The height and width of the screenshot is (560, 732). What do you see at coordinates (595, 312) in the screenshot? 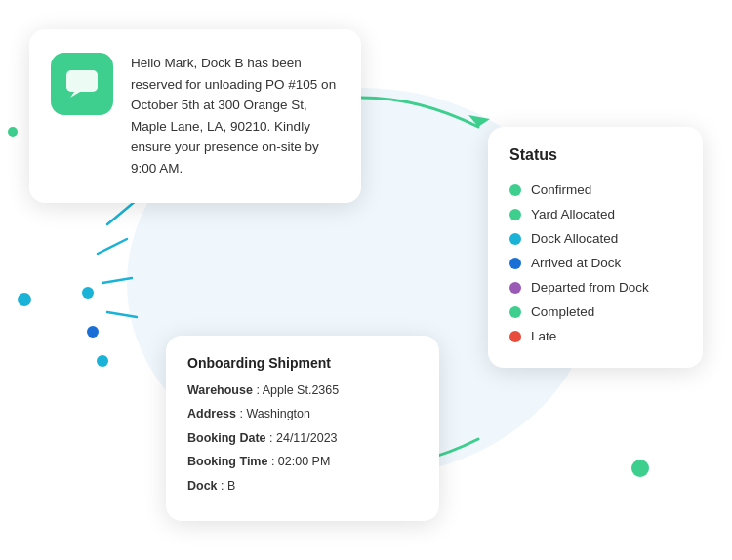
I see `status-item: Completed` at bounding box center [595, 312].